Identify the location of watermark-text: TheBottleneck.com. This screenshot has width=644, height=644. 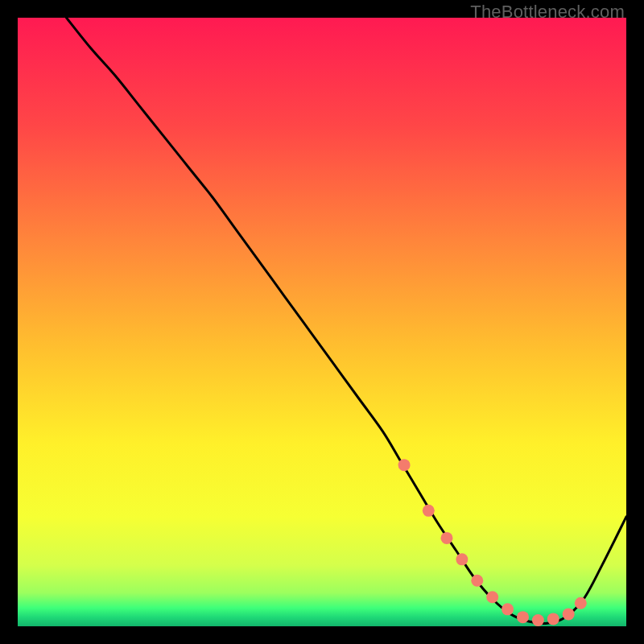
(547, 12).